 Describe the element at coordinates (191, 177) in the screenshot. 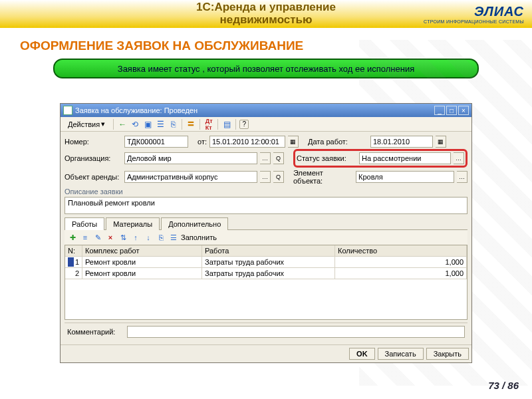

I see `object-field: Административный корпус` at that location.